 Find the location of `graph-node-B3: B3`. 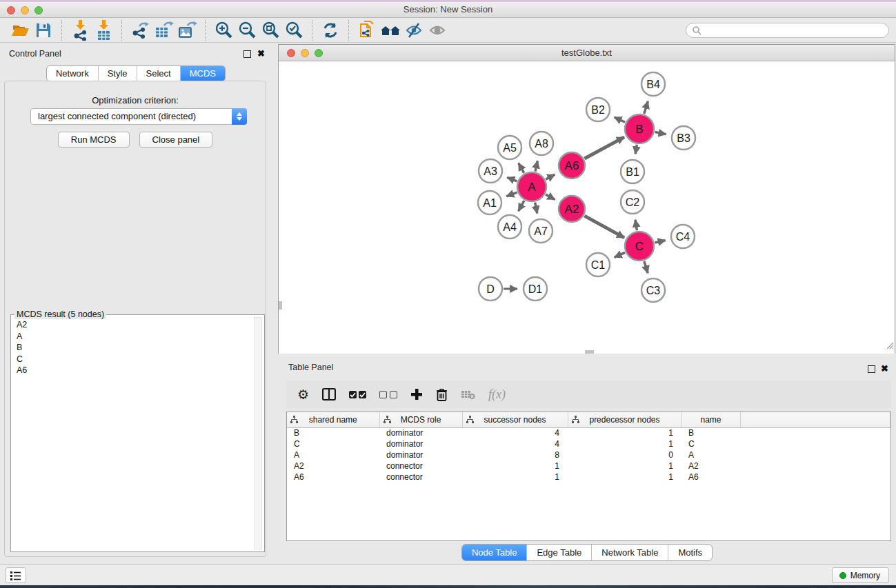

graph-node-B3: B3 is located at coordinates (684, 138).